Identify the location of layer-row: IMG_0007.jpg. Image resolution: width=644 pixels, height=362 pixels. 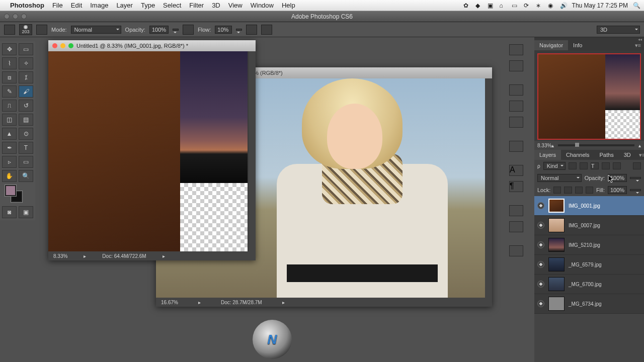
(589, 225).